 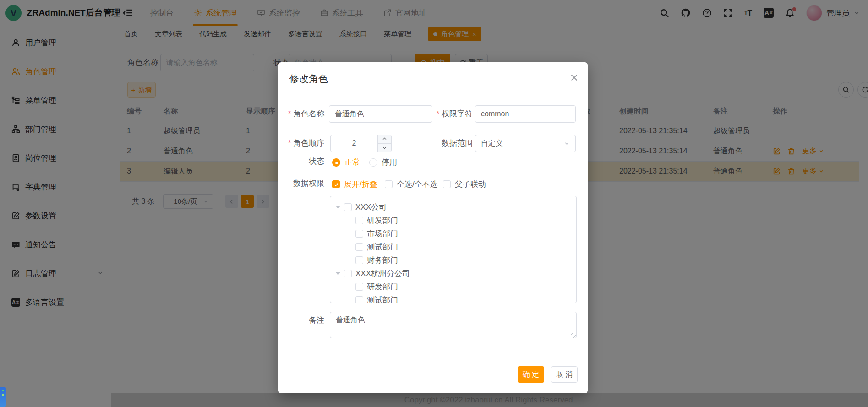 I want to click on data-scope-label: 数据范围, so click(x=451, y=143).